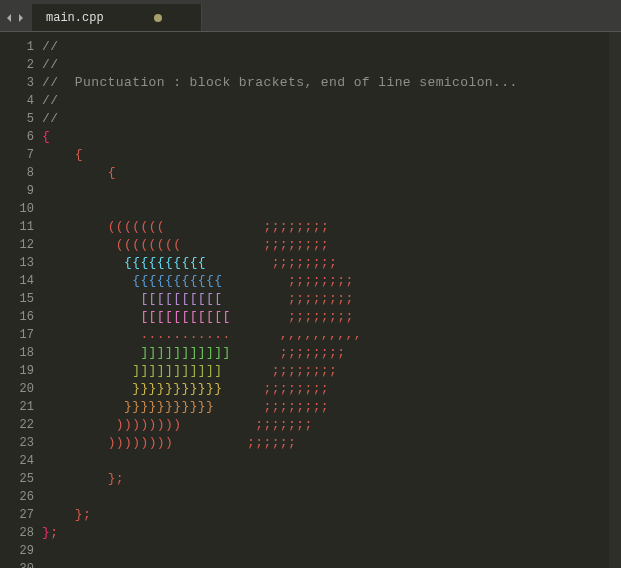 The height and width of the screenshot is (568, 621). Describe the element at coordinates (17, 65) in the screenshot. I see `line-number: 2` at that location.